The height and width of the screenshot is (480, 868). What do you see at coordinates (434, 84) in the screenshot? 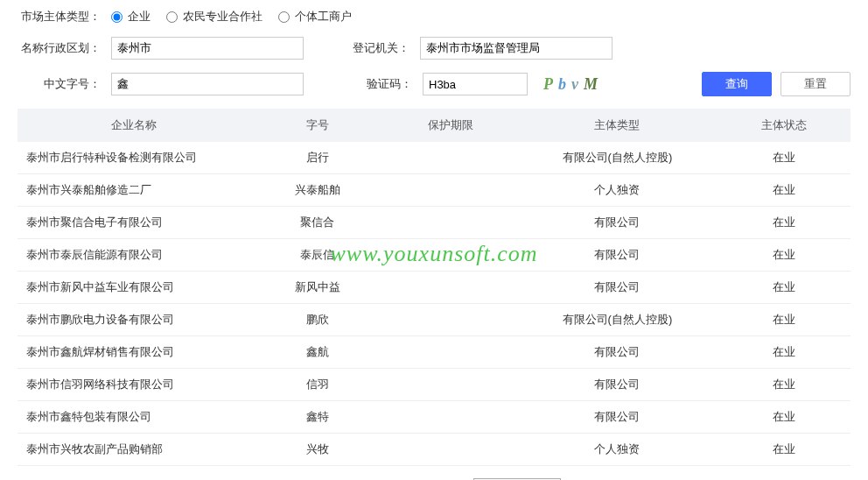
I see `row-name-captcha: 中文字号： 验证码： PbvM 查询 重置` at bounding box center [434, 84].